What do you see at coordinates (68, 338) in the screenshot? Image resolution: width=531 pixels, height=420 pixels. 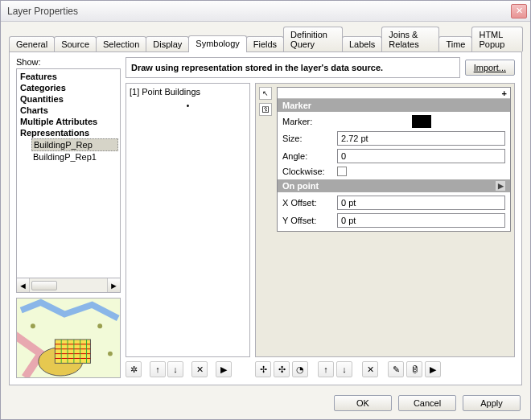 I see `symbology-preview` at bounding box center [68, 338].